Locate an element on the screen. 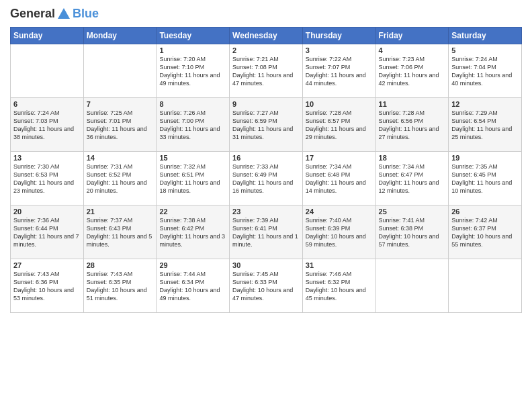 The height and width of the screenshot is (411, 532). calendar-cell: 19Sunrise: 7:35 AMSunset: 6:45 PMDayligh… is located at coordinates (485, 179).